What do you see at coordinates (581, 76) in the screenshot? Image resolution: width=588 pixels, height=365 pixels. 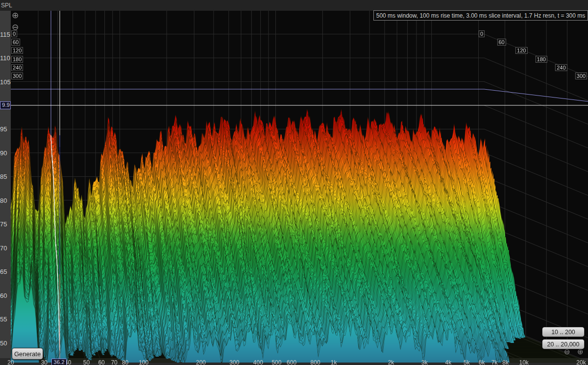 I see `time-tick-label-right: 300` at bounding box center [581, 76].